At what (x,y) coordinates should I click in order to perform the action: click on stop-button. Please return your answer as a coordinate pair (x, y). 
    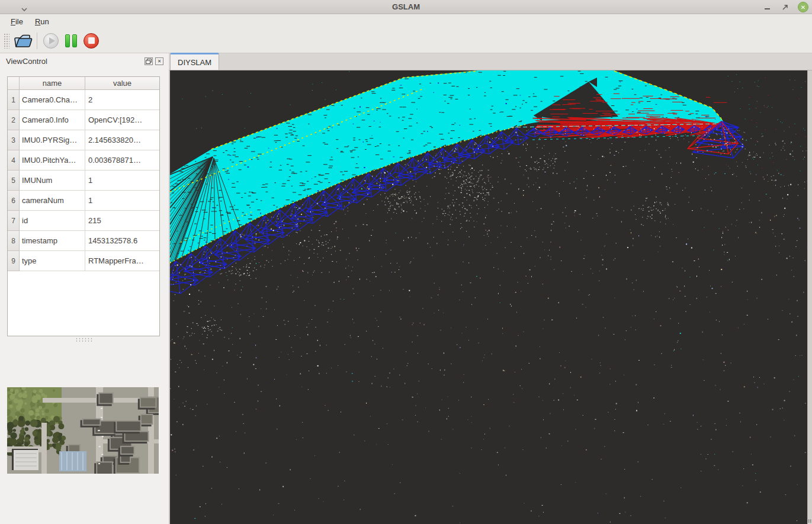
    Looking at the image, I should click on (91, 41).